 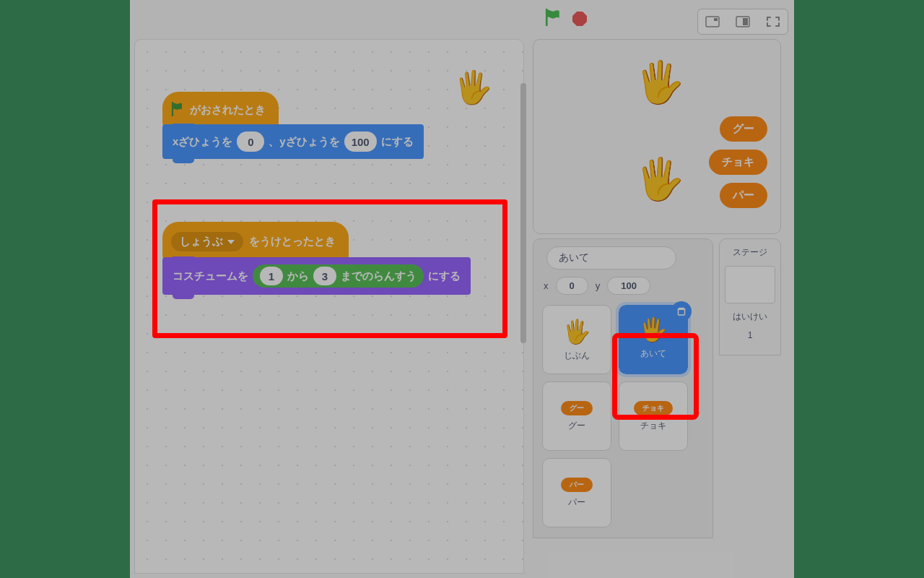 What do you see at coordinates (624, 286) in the screenshot?
I see `sprite-coords: x 0 y 100` at bounding box center [624, 286].